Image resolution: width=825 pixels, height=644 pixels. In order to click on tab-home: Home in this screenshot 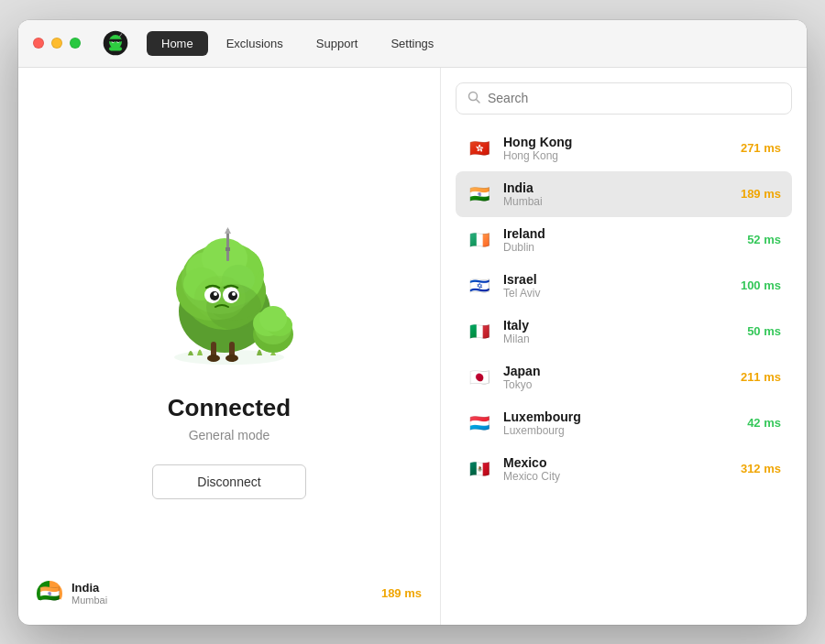, I will do `click(178, 44)`.